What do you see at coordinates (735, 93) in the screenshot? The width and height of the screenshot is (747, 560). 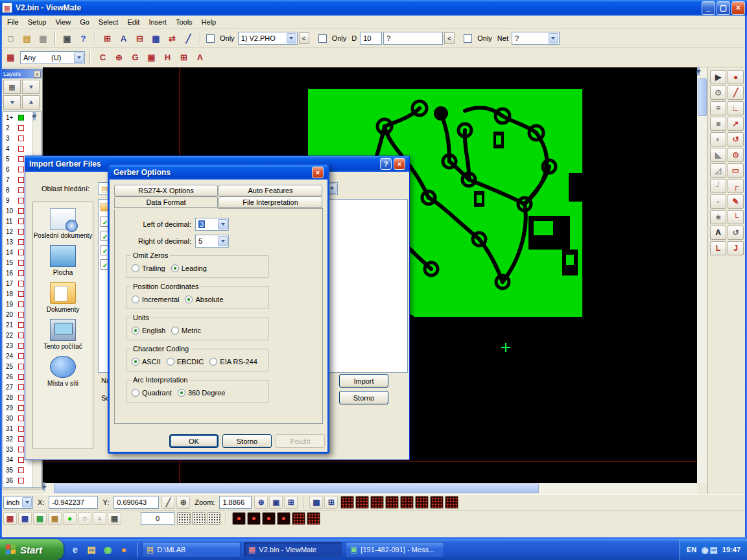 I see `line-tool-icon: ╱` at bounding box center [735, 93].